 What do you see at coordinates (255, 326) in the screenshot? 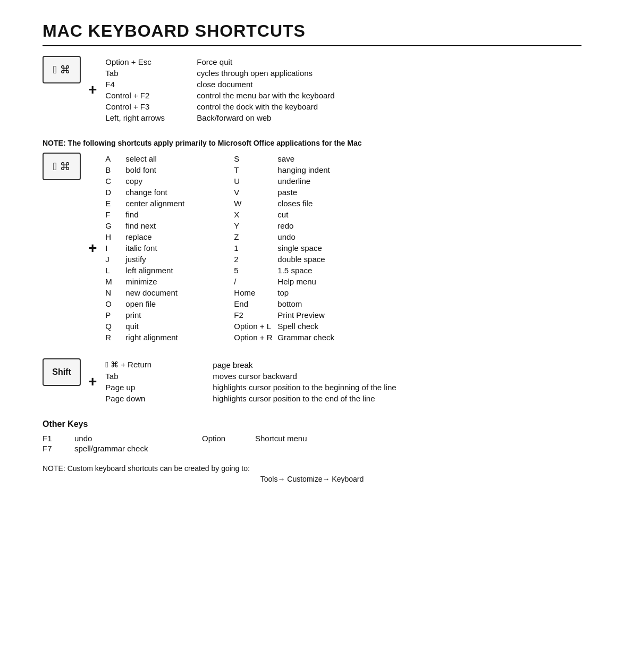
I see `key-col: Option + L` at bounding box center [255, 326].